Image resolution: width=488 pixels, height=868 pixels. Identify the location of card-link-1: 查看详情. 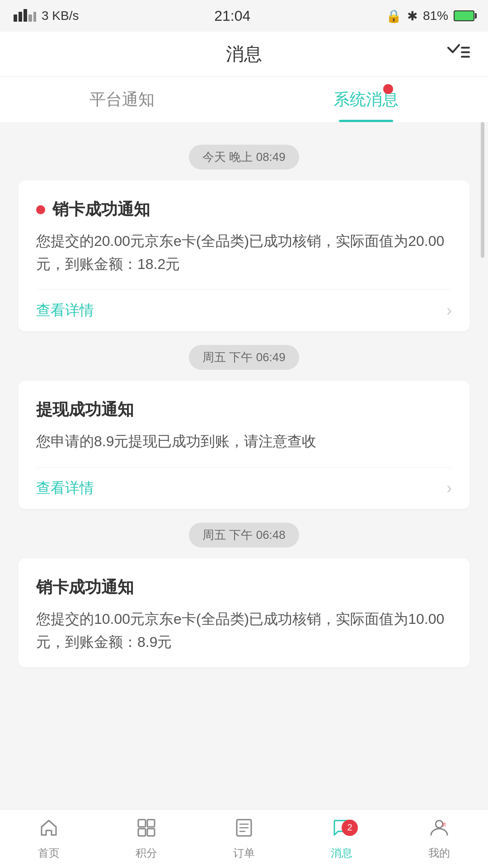
(65, 311).